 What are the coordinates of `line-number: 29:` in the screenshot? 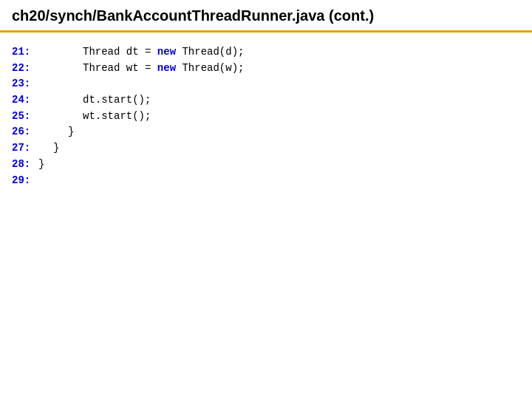 It's located at (25, 181).